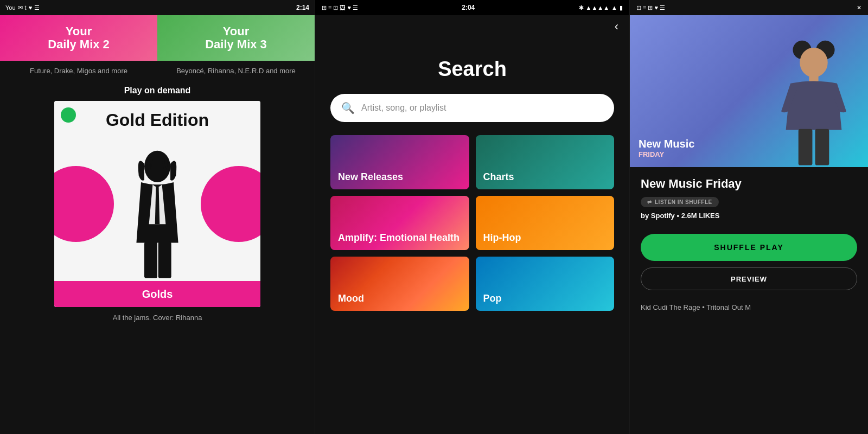 The height and width of the screenshot is (434, 868). I want to click on album-description: All the jams. Cover: Rihanna, so click(157, 315).